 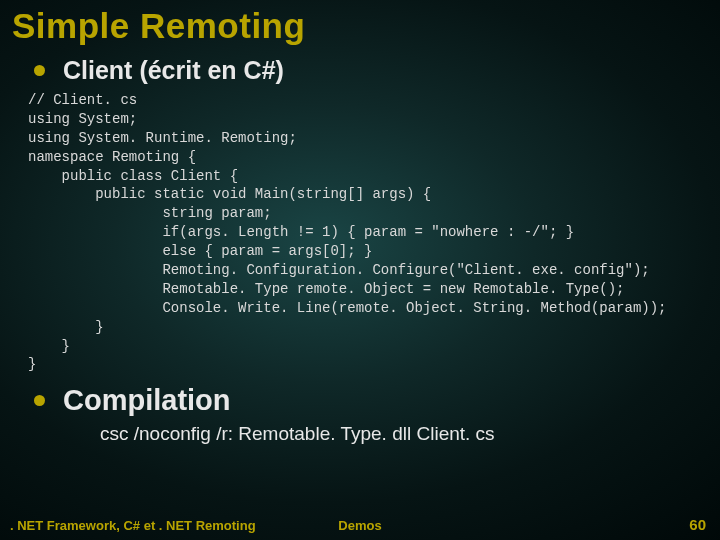 What do you see at coordinates (371, 400) in the screenshot?
I see `bullet-item-compilation: Compilation` at bounding box center [371, 400].